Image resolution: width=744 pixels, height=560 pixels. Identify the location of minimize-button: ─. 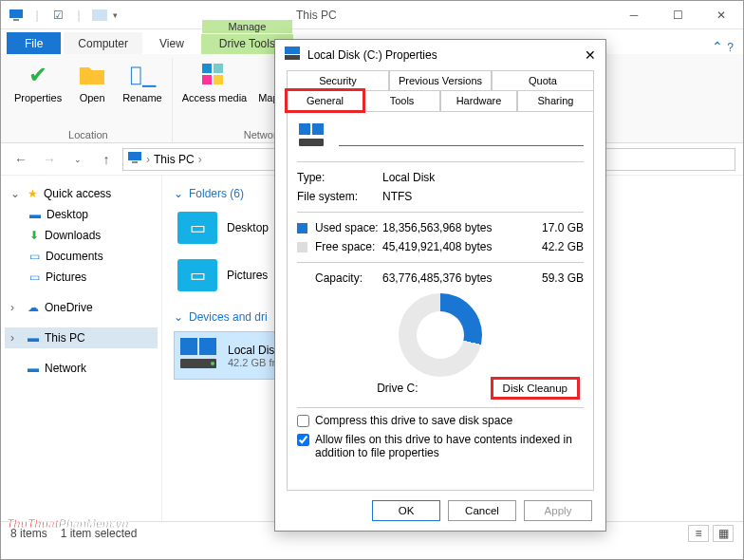
(634, 15).